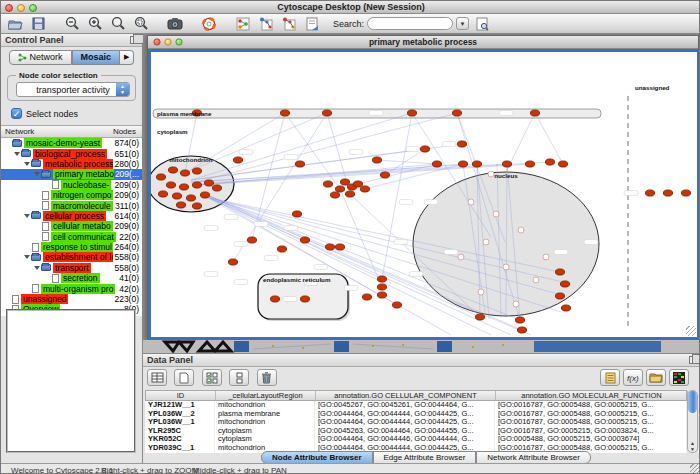 Image resolution: width=700 pixels, height=474 pixels. Describe the element at coordinates (95, 24) in the screenshot. I see `zoom-in-button` at that location.